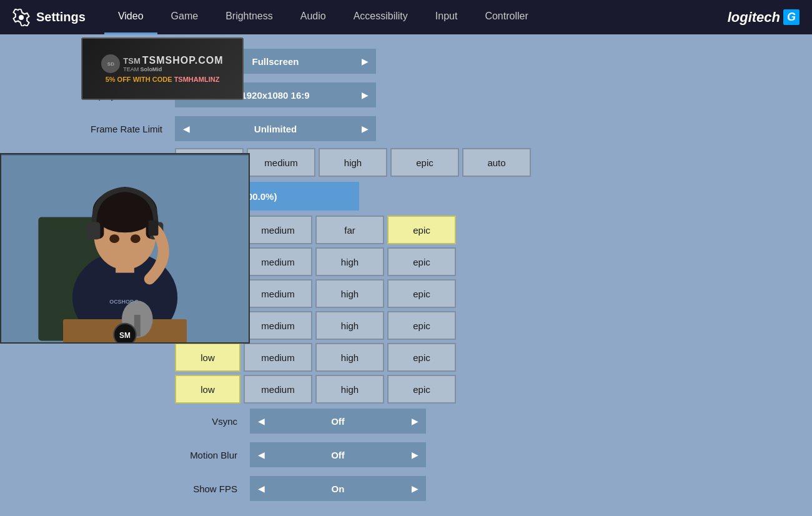 This screenshot has width=812, height=516. Describe the element at coordinates (261, 455) in the screenshot. I see `motion-blur-left-arrow: ◀` at that location.